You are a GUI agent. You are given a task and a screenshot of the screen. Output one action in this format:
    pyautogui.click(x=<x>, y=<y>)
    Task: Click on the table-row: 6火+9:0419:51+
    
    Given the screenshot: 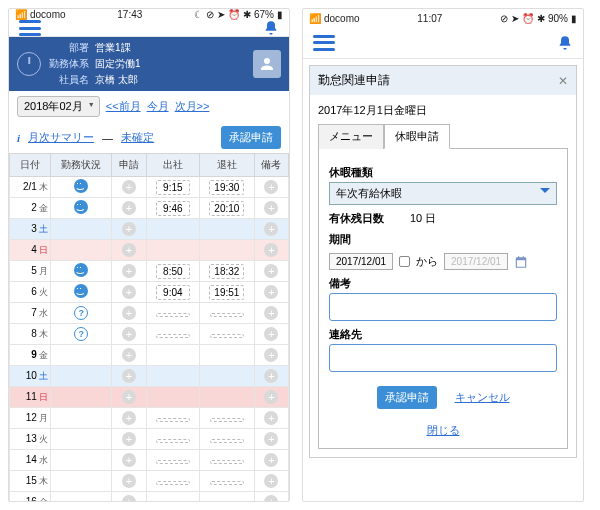 What is the action you would take?
    pyautogui.click(x=150, y=292)
    